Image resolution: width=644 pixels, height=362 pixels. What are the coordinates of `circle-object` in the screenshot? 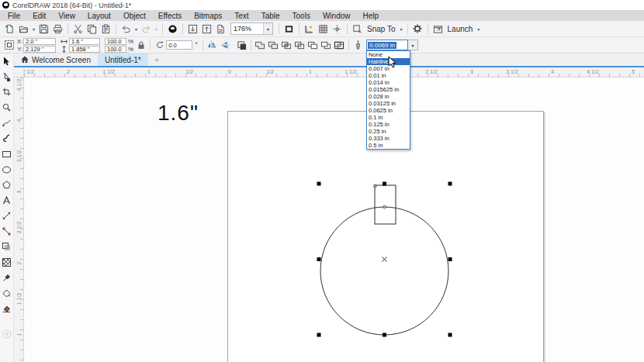 It's located at (385, 271).